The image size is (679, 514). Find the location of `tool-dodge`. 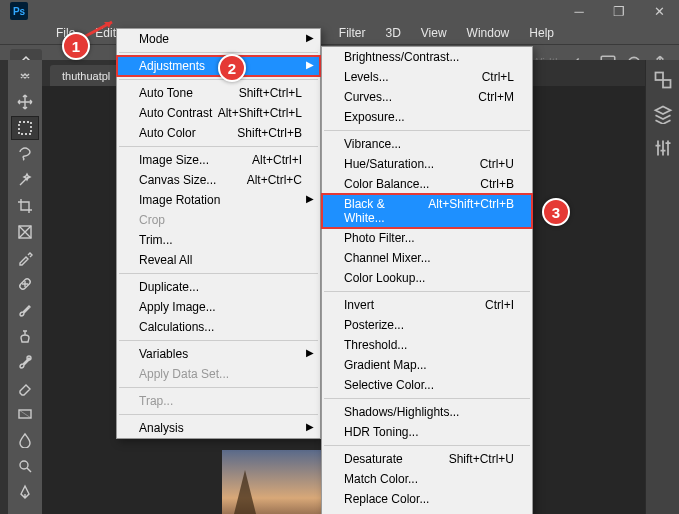

tool-dodge is located at coordinates (25, 466).